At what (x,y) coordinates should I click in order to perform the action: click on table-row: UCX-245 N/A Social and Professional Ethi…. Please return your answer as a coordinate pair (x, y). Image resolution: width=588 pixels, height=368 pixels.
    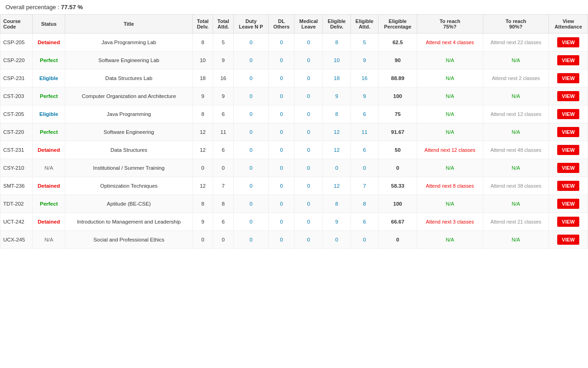
    Looking at the image, I should click on (294, 240).